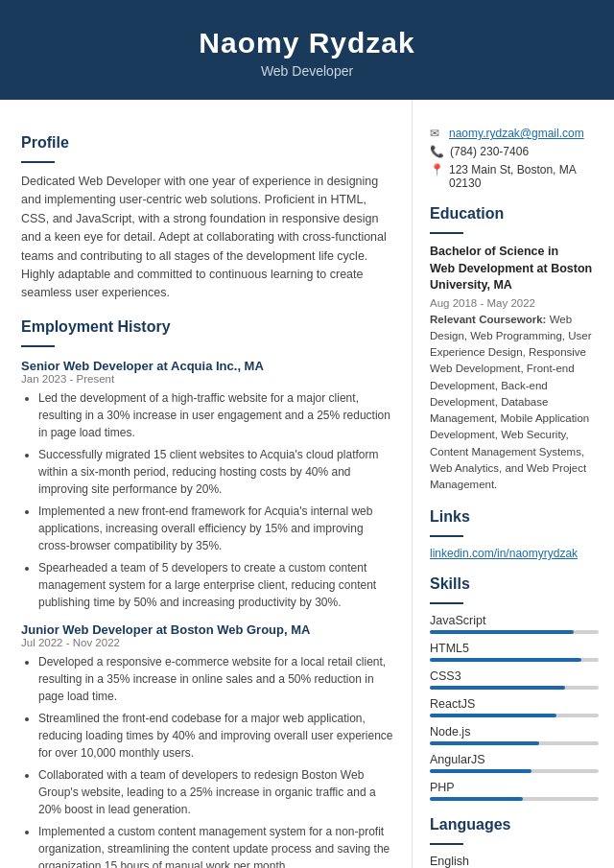 The image size is (614, 868). I want to click on list-item: Collaborated with a team of developers t…, so click(217, 792).